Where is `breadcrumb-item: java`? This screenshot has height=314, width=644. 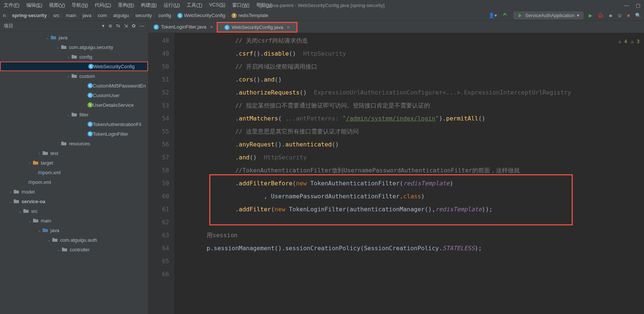
breadcrumb-item: java is located at coordinates (87, 16).